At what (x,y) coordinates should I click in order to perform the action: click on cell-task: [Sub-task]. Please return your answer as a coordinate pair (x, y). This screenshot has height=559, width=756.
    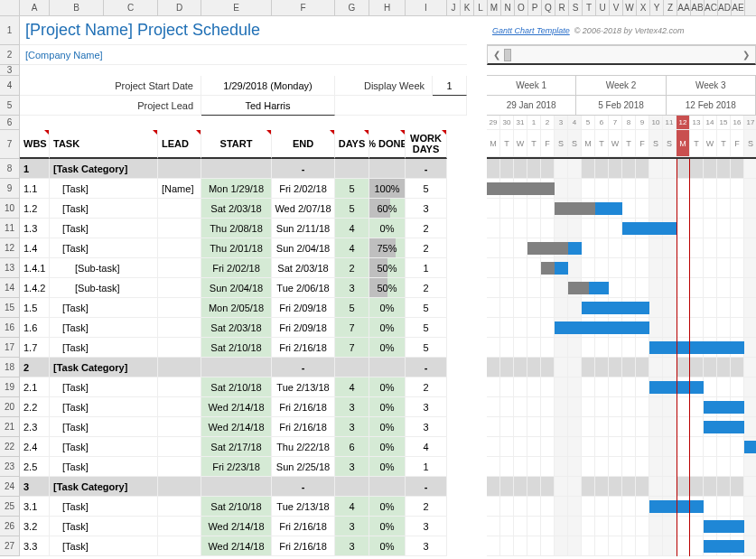
    Looking at the image, I should click on (104, 288).